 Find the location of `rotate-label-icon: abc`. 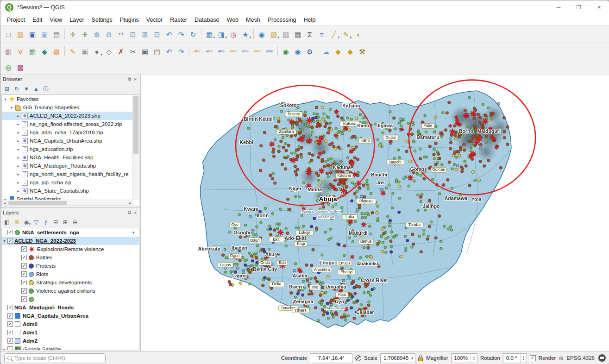

rotate-label-icon: abc is located at coordinates (257, 51).